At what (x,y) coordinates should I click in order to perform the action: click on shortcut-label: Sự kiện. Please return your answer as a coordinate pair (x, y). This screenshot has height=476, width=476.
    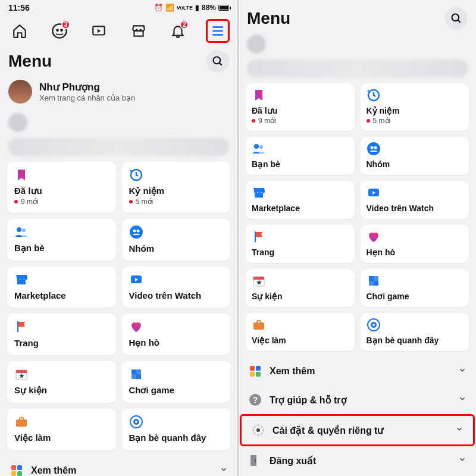
    Looking at the image, I should click on (62, 390).